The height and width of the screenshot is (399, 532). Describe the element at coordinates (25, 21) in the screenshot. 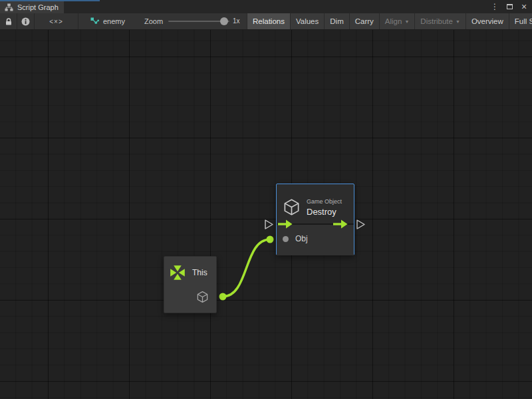

I see `info-icon` at that location.